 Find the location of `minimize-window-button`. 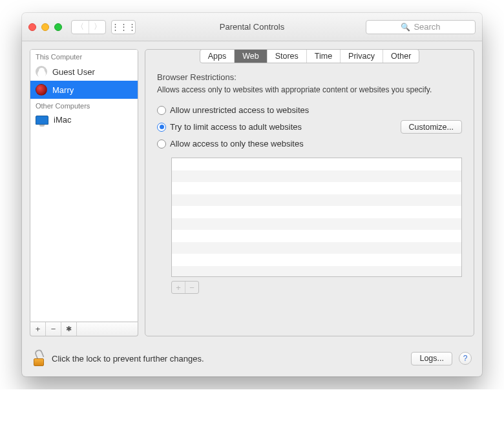

minimize-window-button is located at coordinates (45, 27).